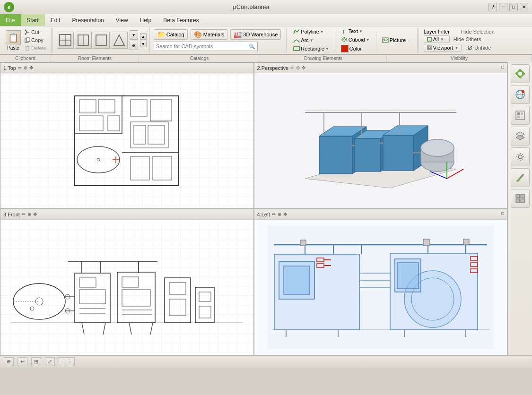  What do you see at coordinates (459, 40) in the screenshot?
I see `visibility-section: Layer Filter Hide Selection All ▼ Hide O…` at bounding box center [459, 40].